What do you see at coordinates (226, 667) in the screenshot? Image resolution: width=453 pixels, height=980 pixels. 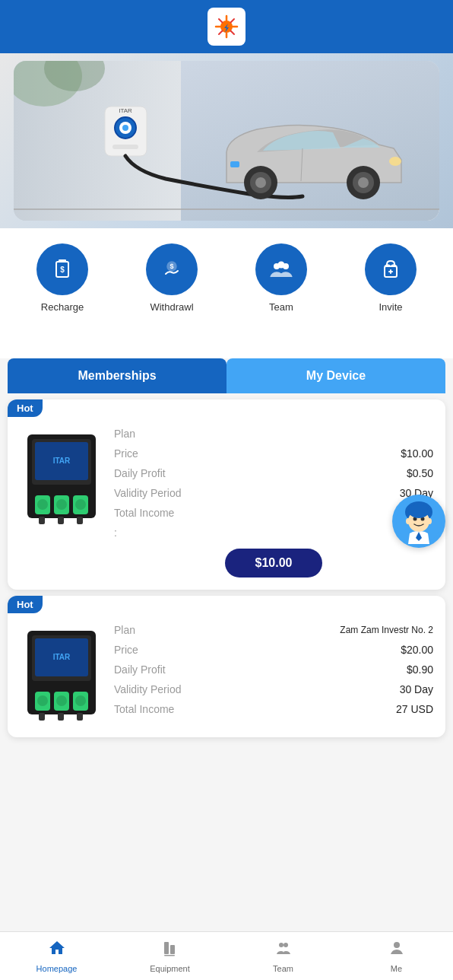 I see `plan-card-2: Hot ITAR Plan Zam Zam Investr No. 2 Pric…` at bounding box center [226, 667].